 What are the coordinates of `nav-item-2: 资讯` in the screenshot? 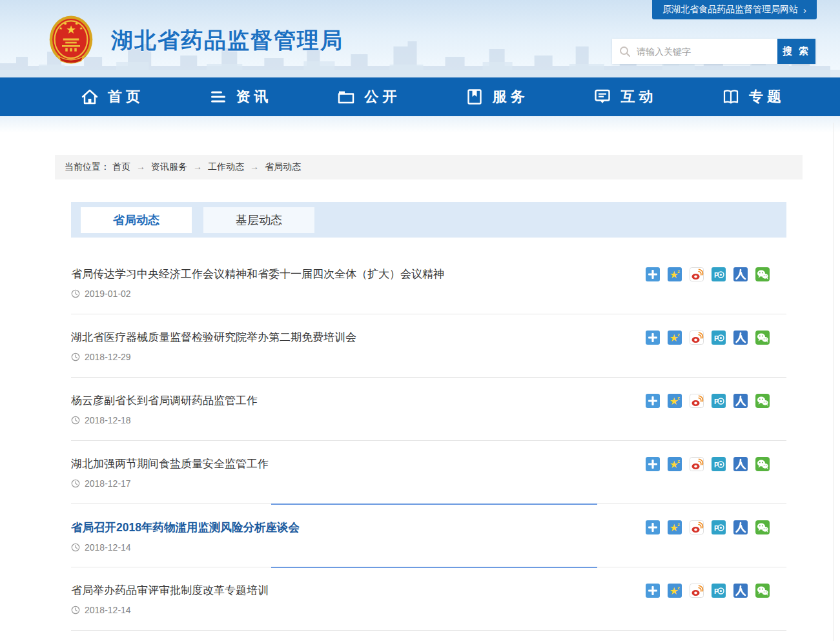 It's located at (240, 97).